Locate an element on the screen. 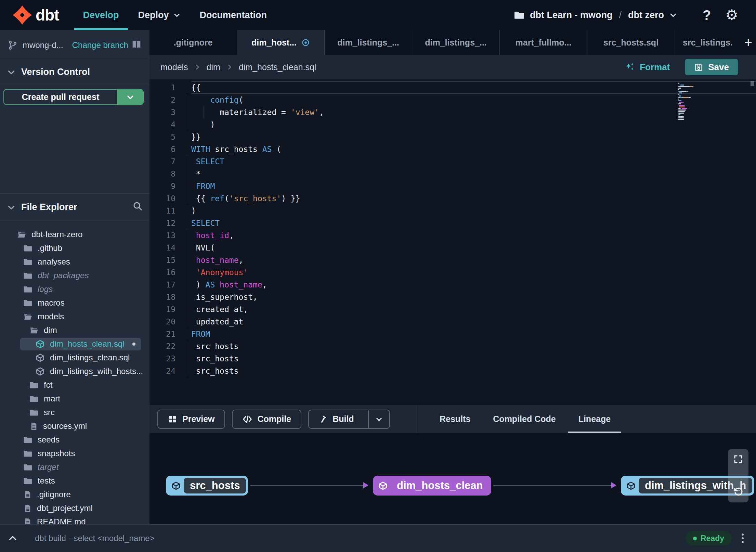 This screenshot has height=552, width=756. code-line-17: 17 ) AS host_name, is located at coordinates (453, 285).